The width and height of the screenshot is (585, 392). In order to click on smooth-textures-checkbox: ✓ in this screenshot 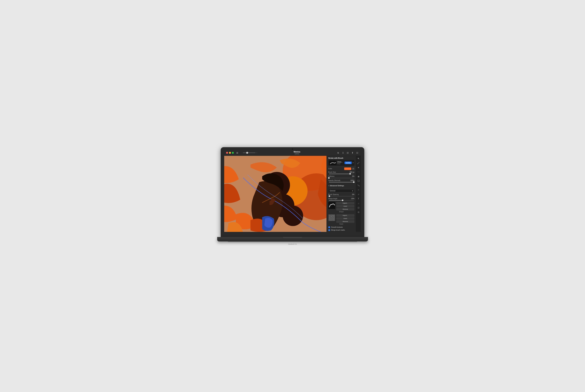, I will do `click(329, 227)`.